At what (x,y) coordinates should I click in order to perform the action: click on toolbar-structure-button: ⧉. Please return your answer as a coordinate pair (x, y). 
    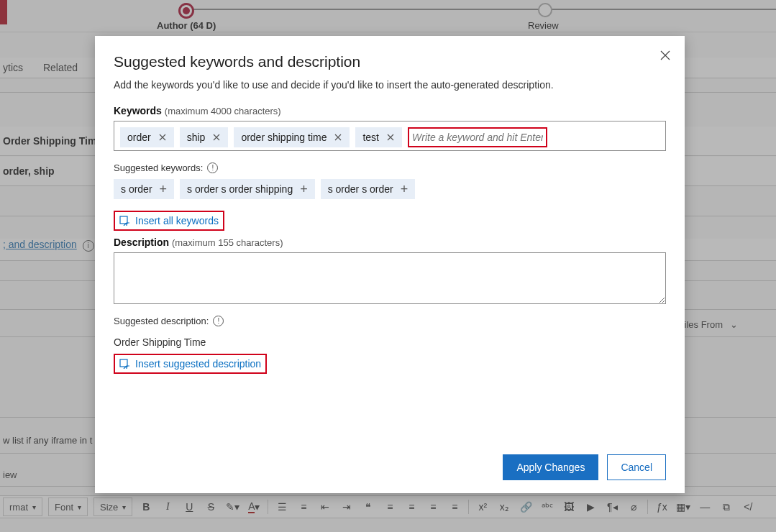
    Looking at the image, I should click on (726, 507).